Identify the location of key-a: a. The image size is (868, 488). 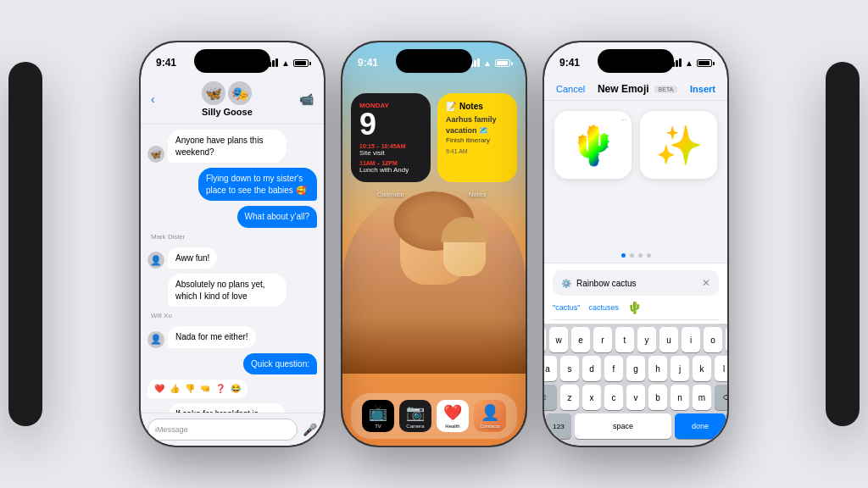
(551, 369).